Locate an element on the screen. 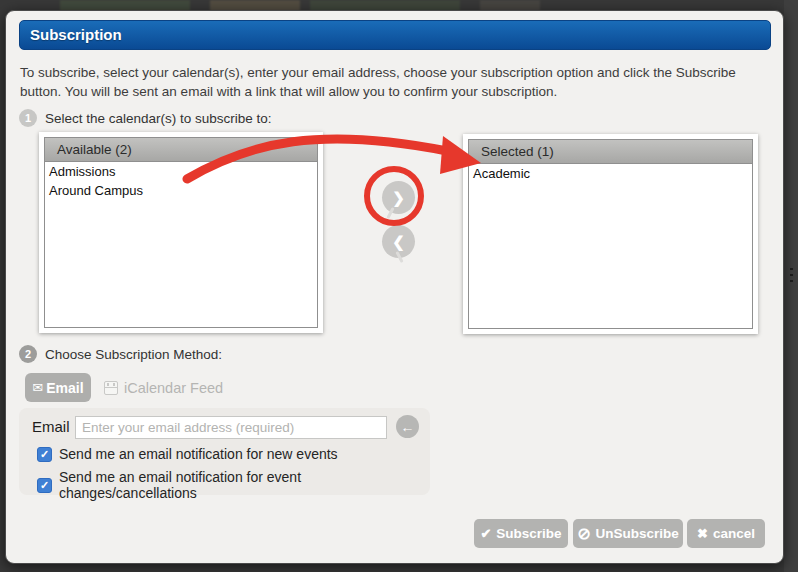  email-field-label: Email is located at coordinates (51, 426).